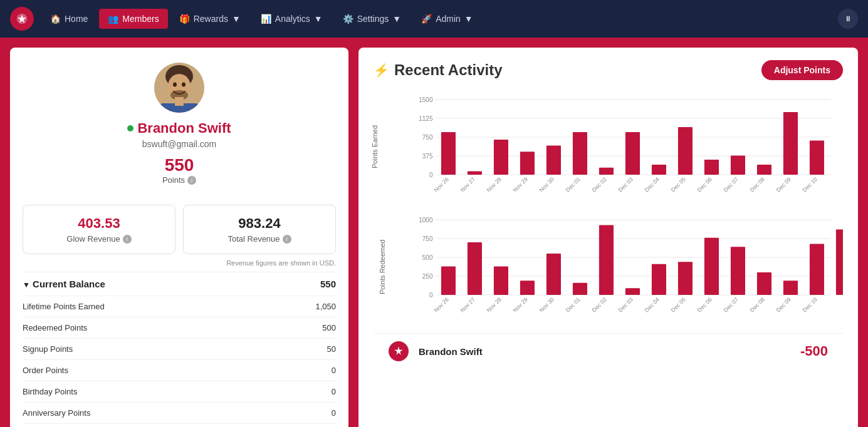  Describe the element at coordinates (599, 184) in the screenshot. I see `svg-text: Dec 02` at that location.